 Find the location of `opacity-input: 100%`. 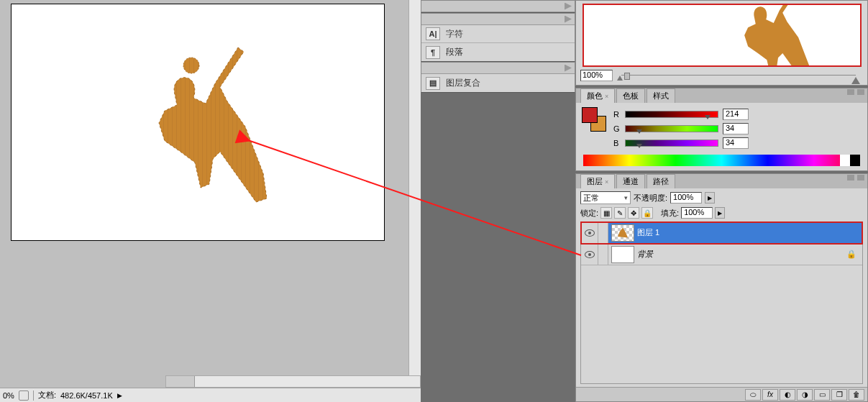

opacity-input: 100% is located at coordinates (686, 198).